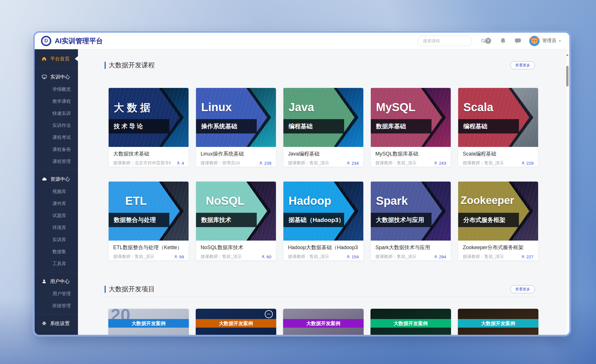 This screenshot has height=364, width=596. What do you see at coordinates (498, 247) in the screenshot?
I see `course-name: Zookeeper分布式服务框架` at bounding box center [498, 247].